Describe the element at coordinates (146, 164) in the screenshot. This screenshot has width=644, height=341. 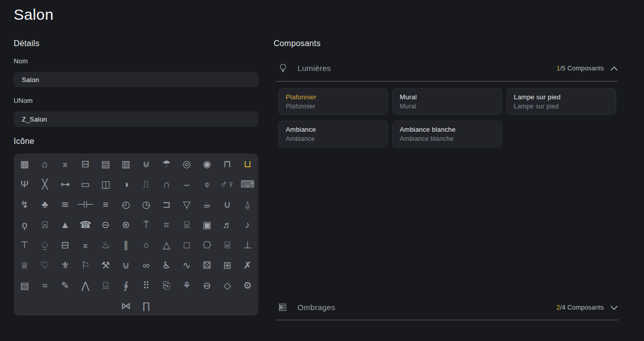
I see `bathtub-icon: ⊎` at that location.